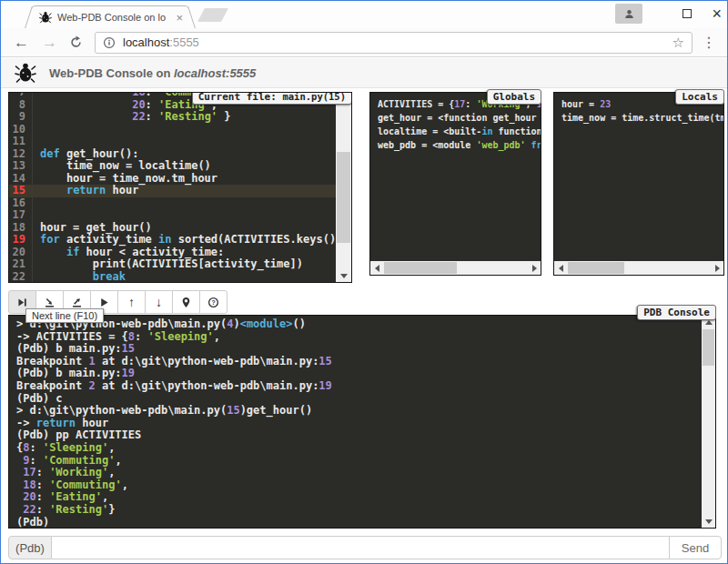 The width and height of the screenshot is (728, 564). I want to click on maximize-icon, so click(687, 14).